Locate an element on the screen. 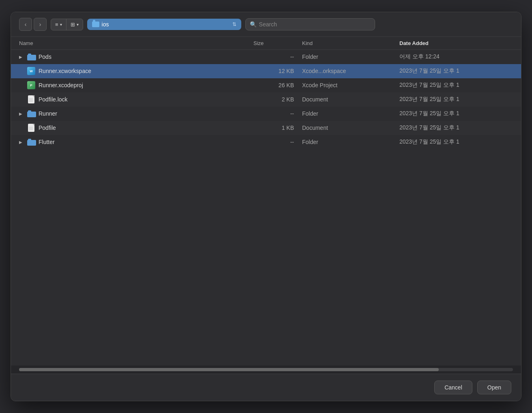 The width and height of the screenshot is (532, 413). back-button: ‹ is located at coordinates (26, 24).